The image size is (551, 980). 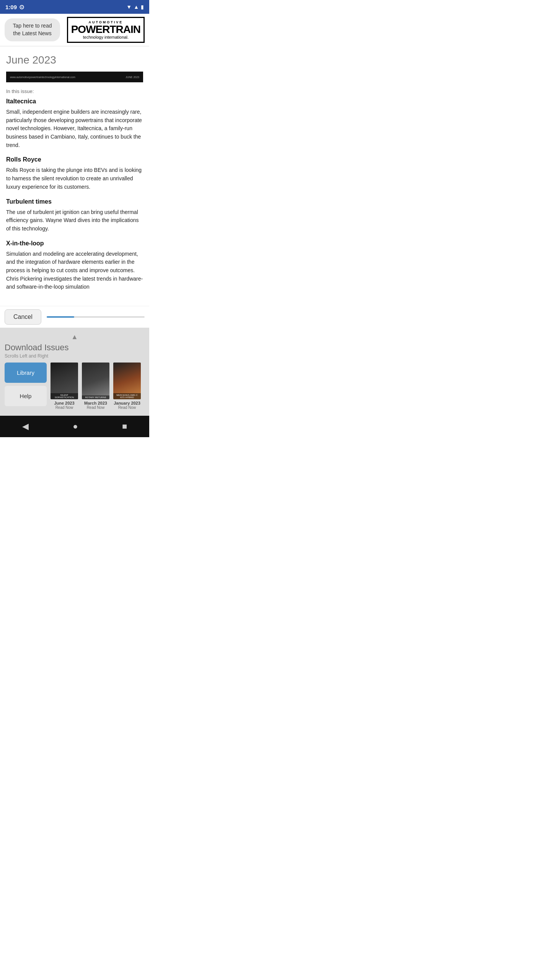 What do you see at coordinates (96, 386) in the screenshot?
I see `issue-card-march: ROTARY RETURNS March 2023 Read Now` at bounding box center [96, 386].